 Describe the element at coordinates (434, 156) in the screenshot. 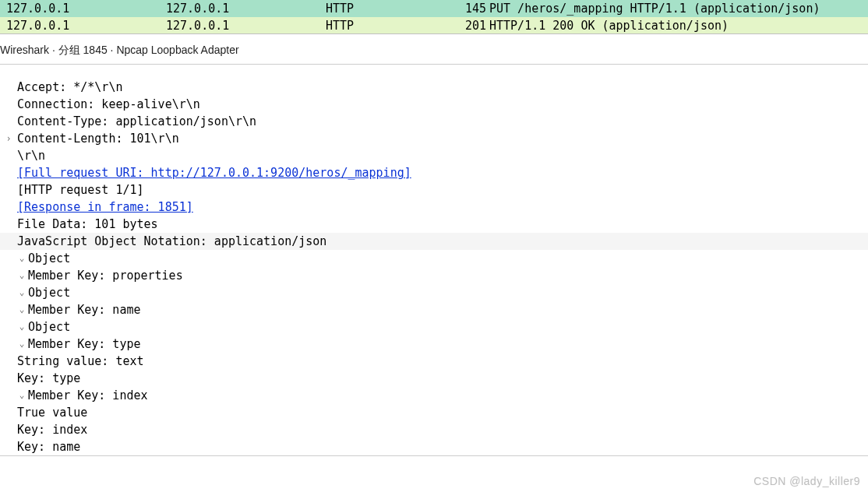

I see `detail-crlf: \r\n` at that location.